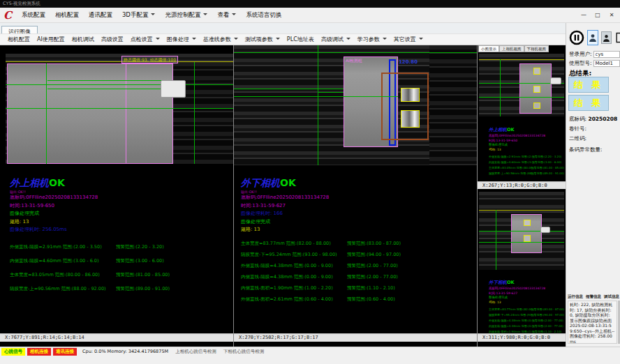 This screenshot has height=364, width=620. I want to click on close-button: ✕, so click(612, 15).